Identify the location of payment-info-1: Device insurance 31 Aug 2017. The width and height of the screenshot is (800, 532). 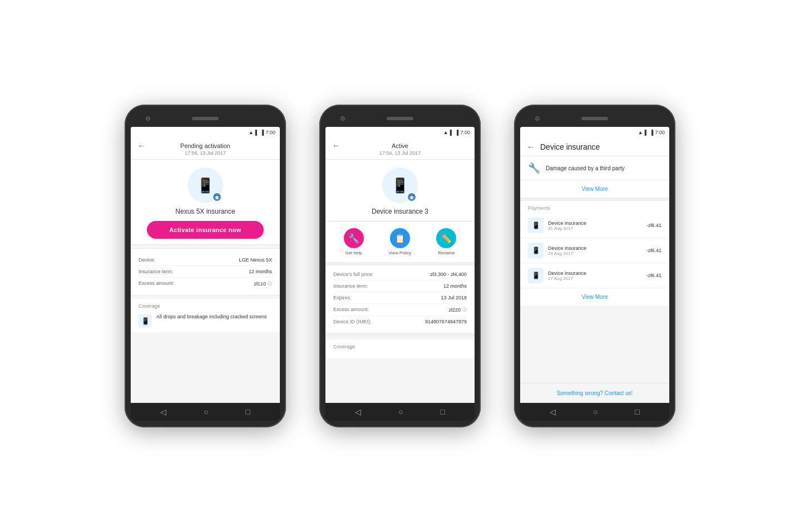
(595, 226).